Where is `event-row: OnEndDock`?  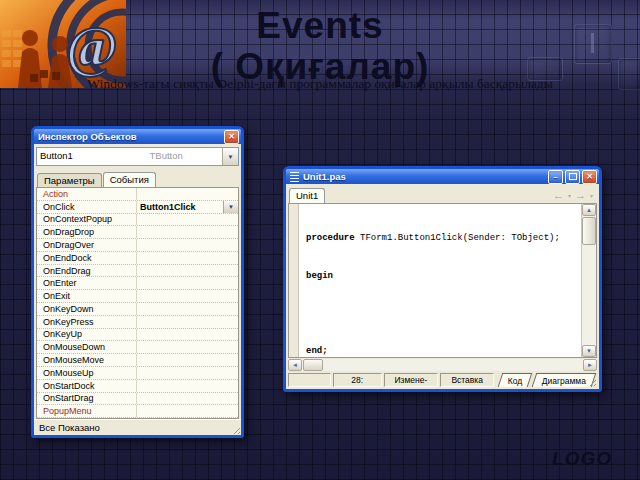 event-row: OnEndDock is located at coordinates (138, 258).